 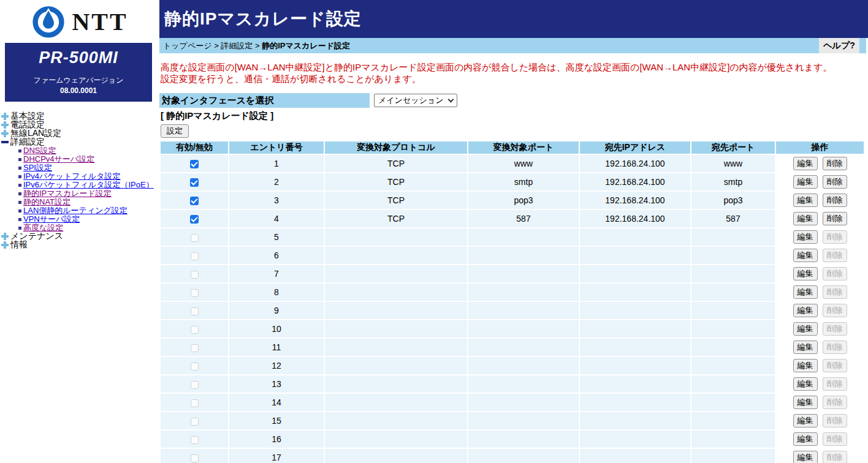 I want to click on column-header-4: 宛先IPアドレス, so click(x=635, y=148).